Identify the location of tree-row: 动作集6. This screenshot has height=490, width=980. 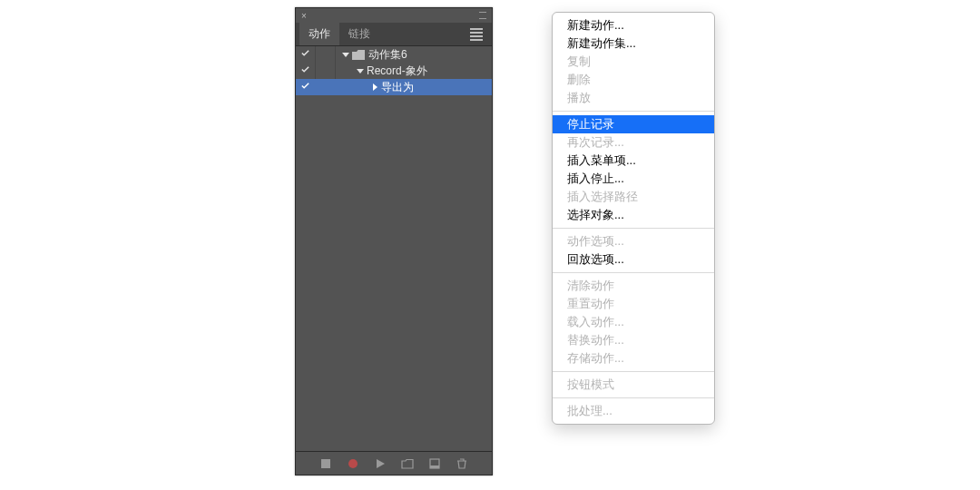
(394, 54).